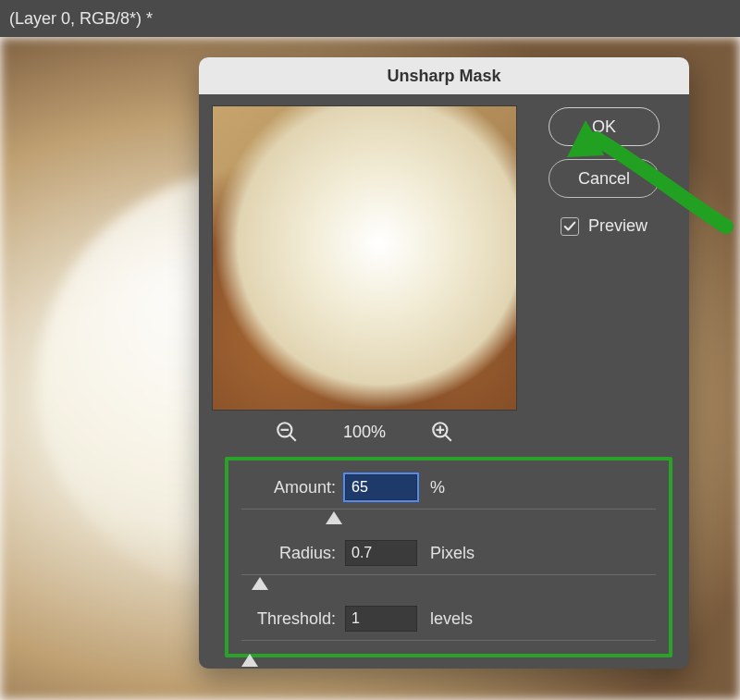  Describe the element at coordinates (289, 620) in the screenshot. I see `threshold-label: Threshold:` at that location.